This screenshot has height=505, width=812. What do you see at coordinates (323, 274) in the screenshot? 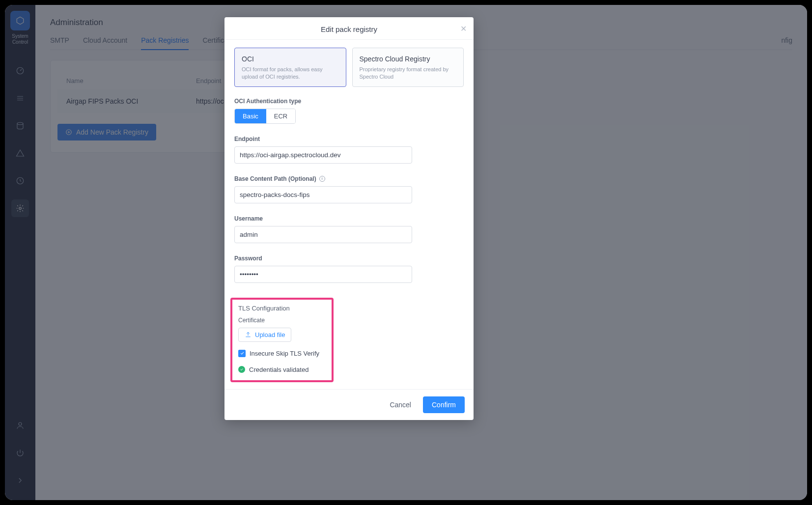
I see `password-input` at bounding box center [323, 274].